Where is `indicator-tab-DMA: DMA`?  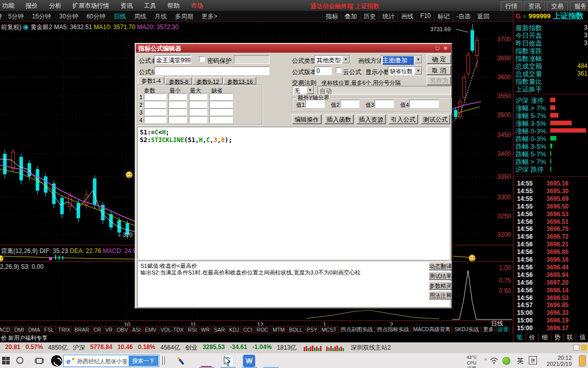
indicator-tab-DMA: DMA is located at coordinates (34, 330).